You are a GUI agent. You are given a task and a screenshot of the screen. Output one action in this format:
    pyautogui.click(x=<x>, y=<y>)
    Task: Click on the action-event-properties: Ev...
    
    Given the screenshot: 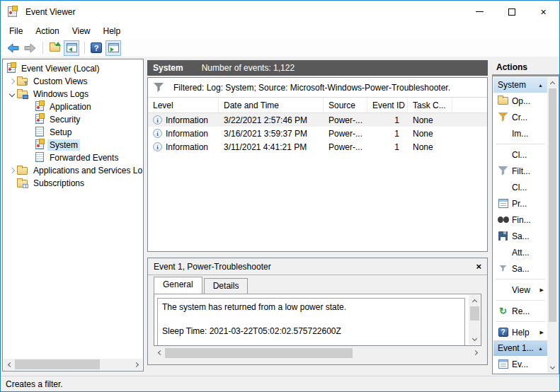 What is the action you would take?
    pyautogui.click(x=520, y=364)
    